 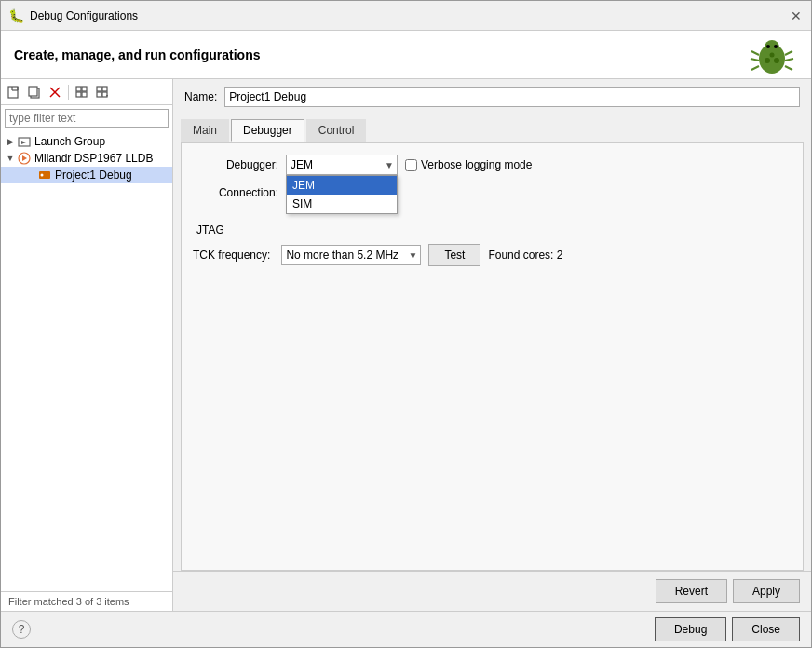 What do you see at coordinates (772, 56) in the screenshot?
I see `bug-graphic` at bounding box center [772, 56].